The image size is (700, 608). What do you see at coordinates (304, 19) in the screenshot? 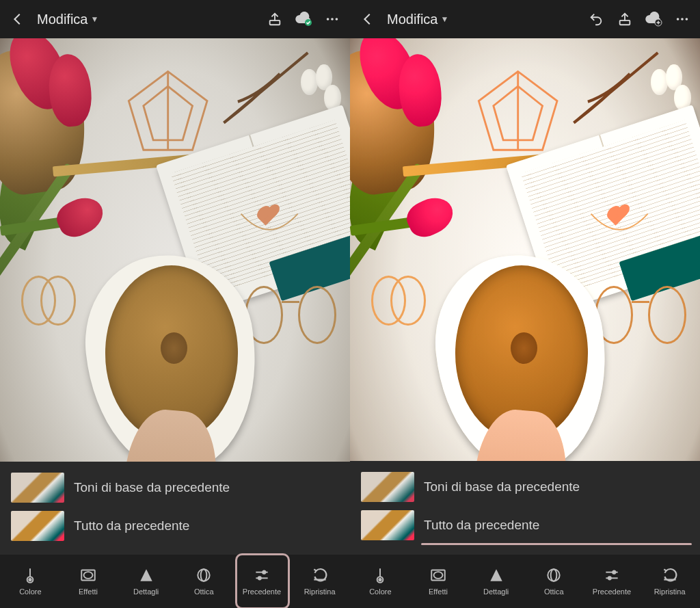
I see `cloud-sync-icon` at bounding box center [304, 19].